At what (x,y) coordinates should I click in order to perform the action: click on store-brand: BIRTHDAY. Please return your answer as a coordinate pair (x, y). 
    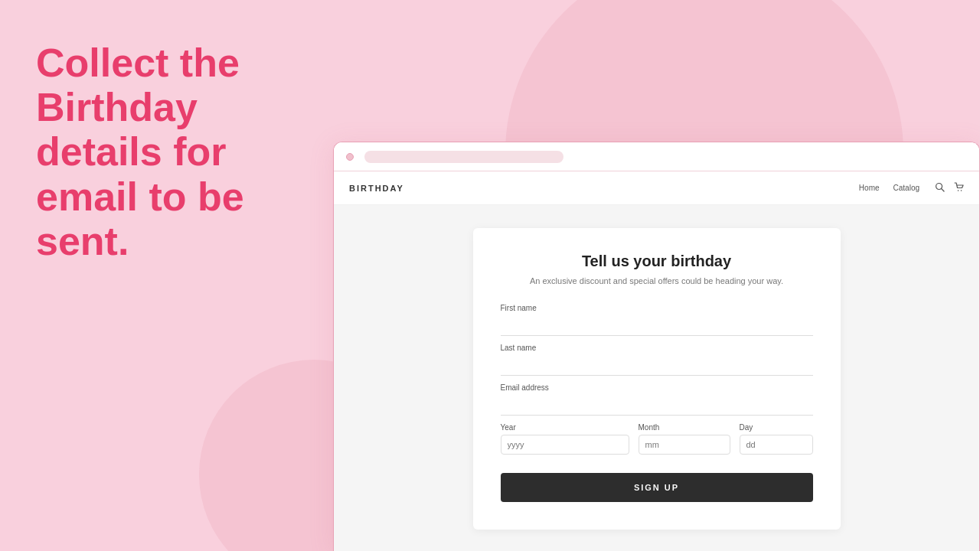
    Looking at the image, I should click on (377, 188).